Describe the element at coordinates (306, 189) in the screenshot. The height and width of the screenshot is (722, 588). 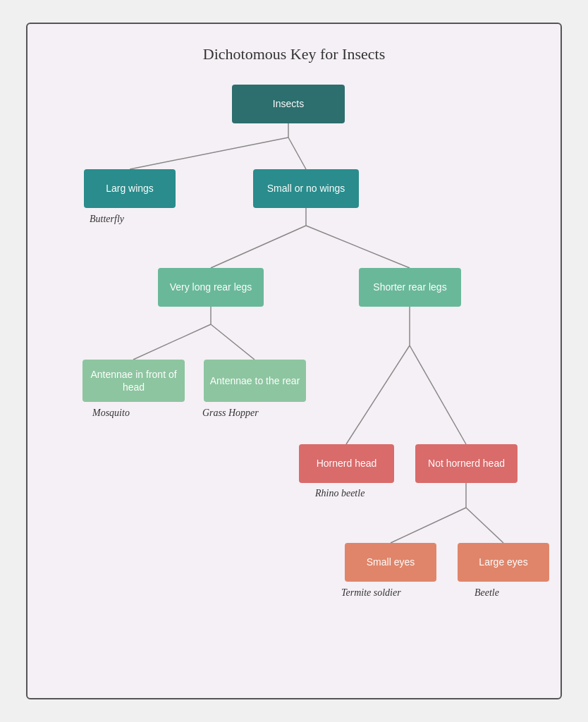
I see `small-no-wings-node: Small or no wings` at that location.